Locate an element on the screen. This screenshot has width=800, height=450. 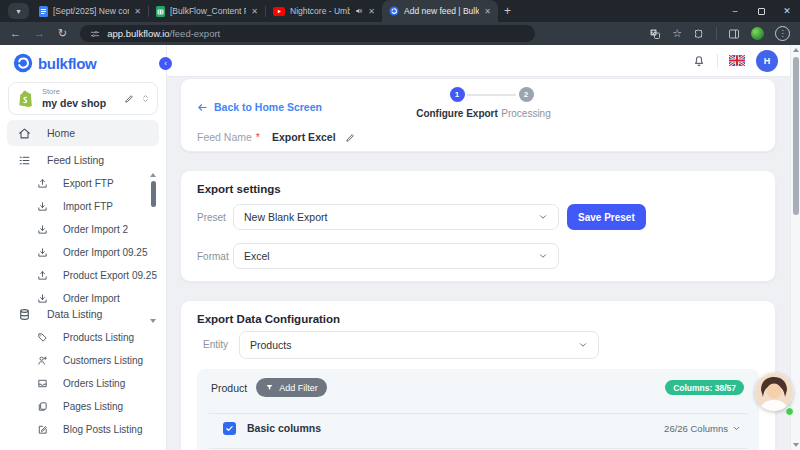
minimize-button: – is located at coordinates (735, 11).